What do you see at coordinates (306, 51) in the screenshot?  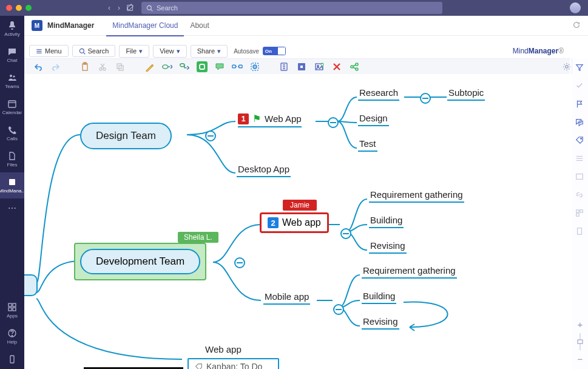 I see `menu-bar: Menu Search File▾ View▾ Share▾ Autosave …` at bounding box center [306, 51].